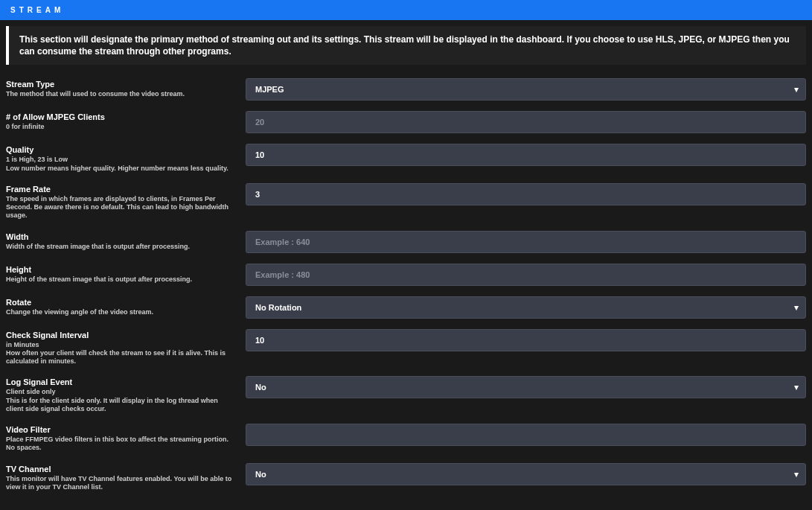 The image size is (812, 510). I want to click on row-check-signal: Check Signal Interval in Minutes How oft…, so click(406, 348).